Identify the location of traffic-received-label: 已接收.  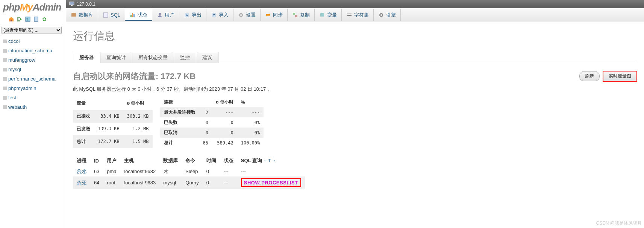
(83, 116).